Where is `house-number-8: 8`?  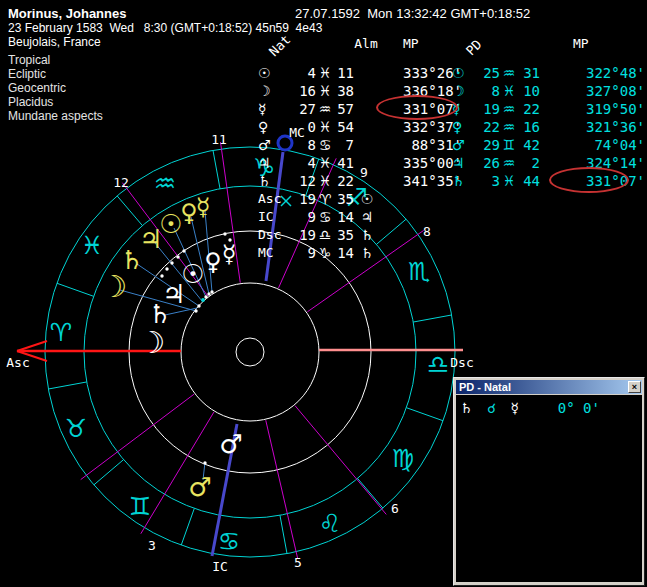
house-number-8: 8 is located at coordinates (427, 232).